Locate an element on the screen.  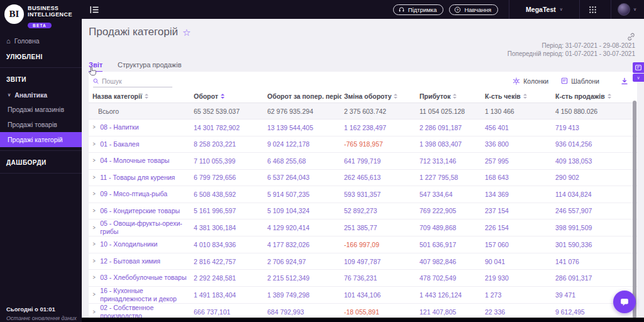
table-header: Назва категорії Оборот Оборот за попер. … is located at coordinates (363, 97).